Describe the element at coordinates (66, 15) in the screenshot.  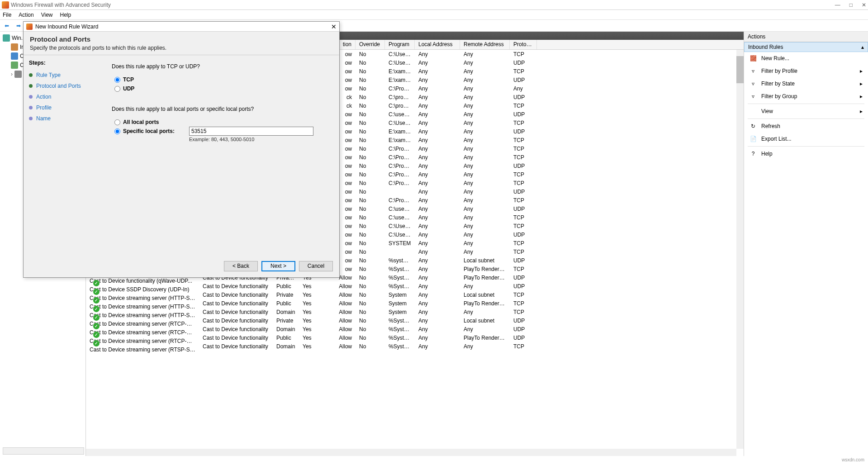
I see `menu-help: Help` at that location.